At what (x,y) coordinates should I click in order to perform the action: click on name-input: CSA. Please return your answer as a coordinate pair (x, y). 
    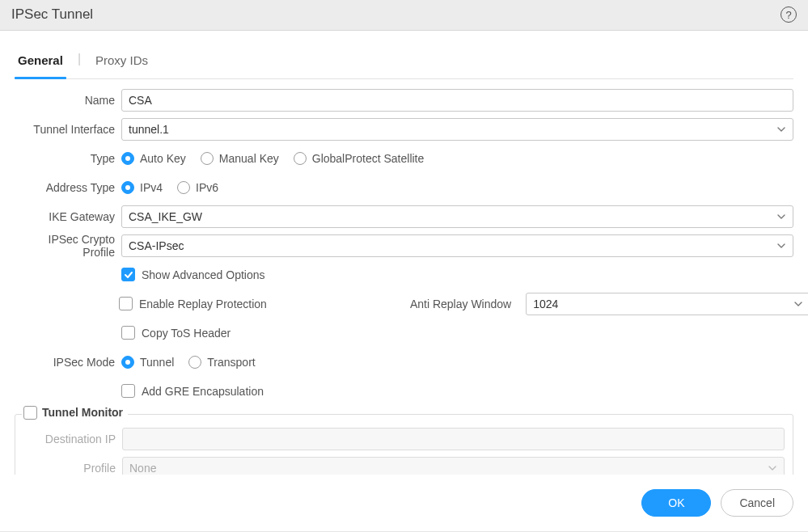
    Looking at the image, I should click on (458, 100).